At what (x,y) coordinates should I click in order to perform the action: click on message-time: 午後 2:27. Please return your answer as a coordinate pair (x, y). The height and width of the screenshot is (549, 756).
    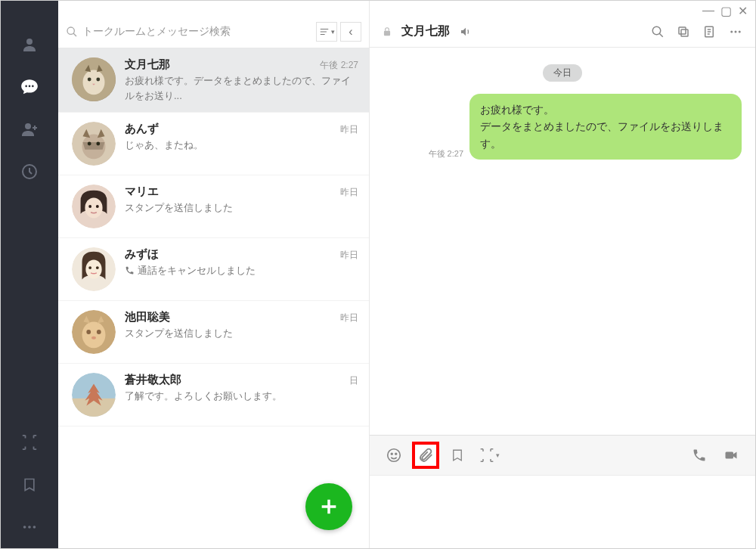
    Looking at the image, I should click on (446, 154).